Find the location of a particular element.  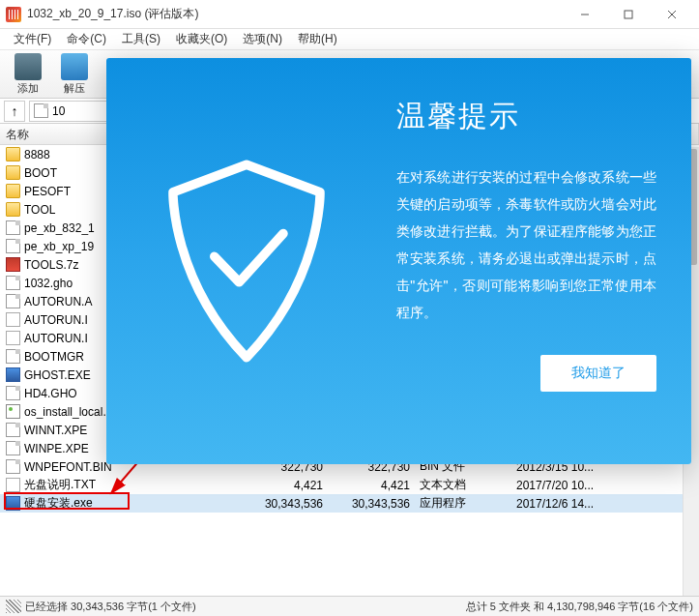

file-name: BOOT is located at coordinates (41, 173).